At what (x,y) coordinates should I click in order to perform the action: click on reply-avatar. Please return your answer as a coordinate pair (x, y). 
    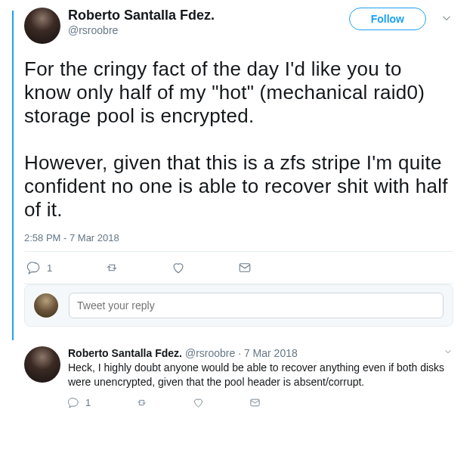
    Looking at the image, I should click on (42, 364).